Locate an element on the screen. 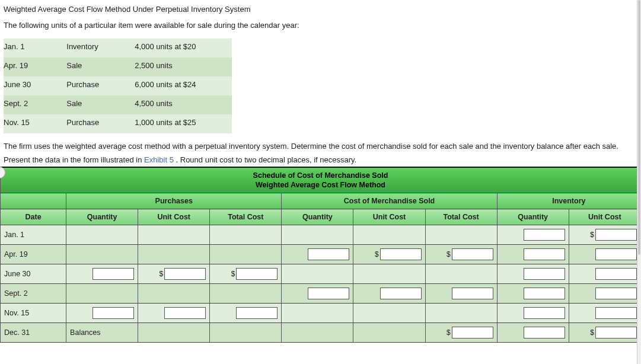  transaction-date: June 30 is located at coordinates (35, 86).